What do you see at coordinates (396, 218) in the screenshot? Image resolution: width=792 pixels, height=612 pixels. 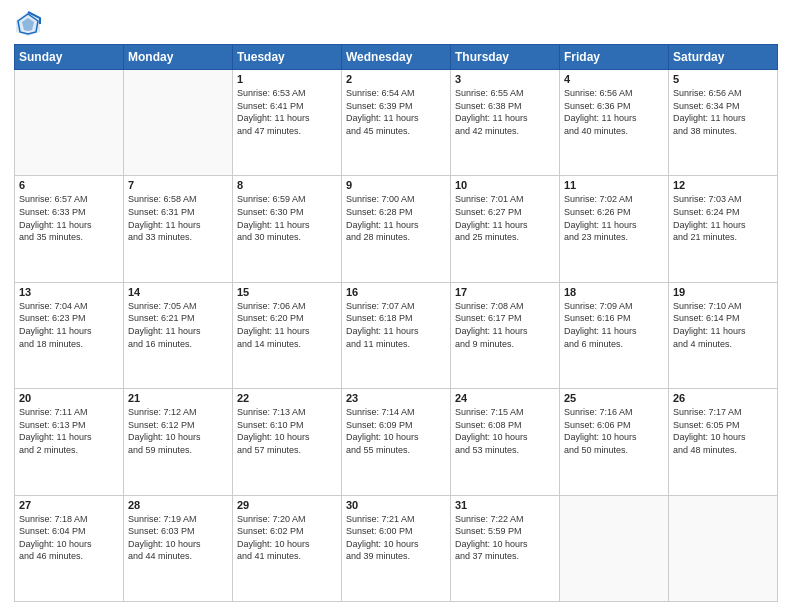 I see `day-info: Sunrise: 7:00 AM Sunset: 6:28 PM Dayligh…` at bounding box center [396, 218].